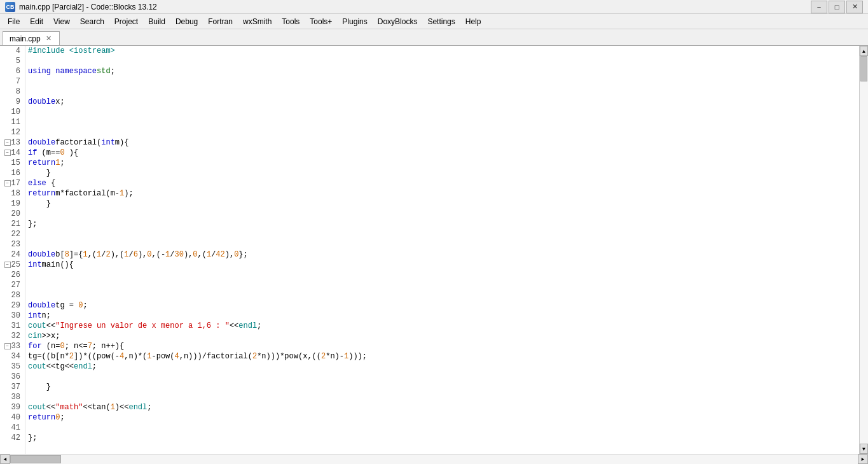  I want to click on scroll-right-arrow: ►, so click(863, 460).